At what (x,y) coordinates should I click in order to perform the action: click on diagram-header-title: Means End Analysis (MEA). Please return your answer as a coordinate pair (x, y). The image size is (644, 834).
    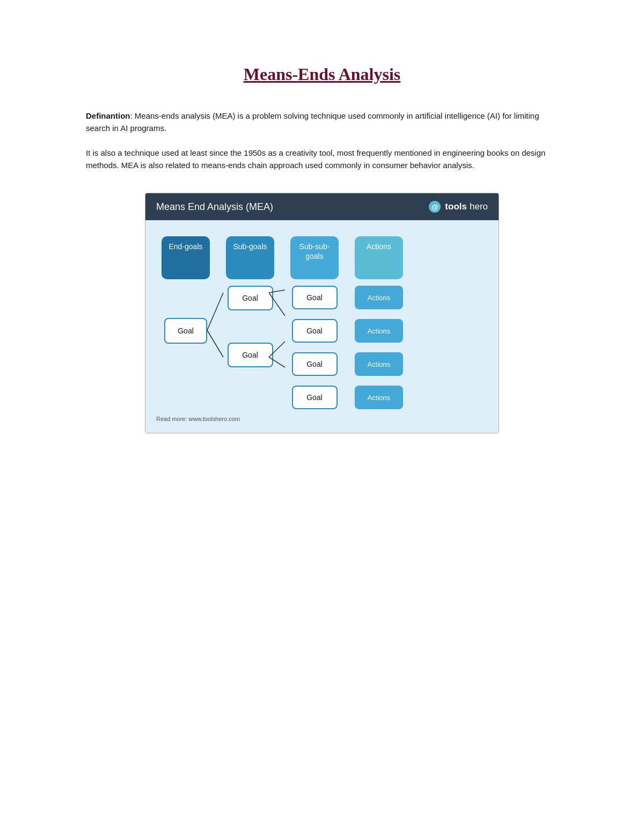
    Looking at the image, I should click on (215, 207).